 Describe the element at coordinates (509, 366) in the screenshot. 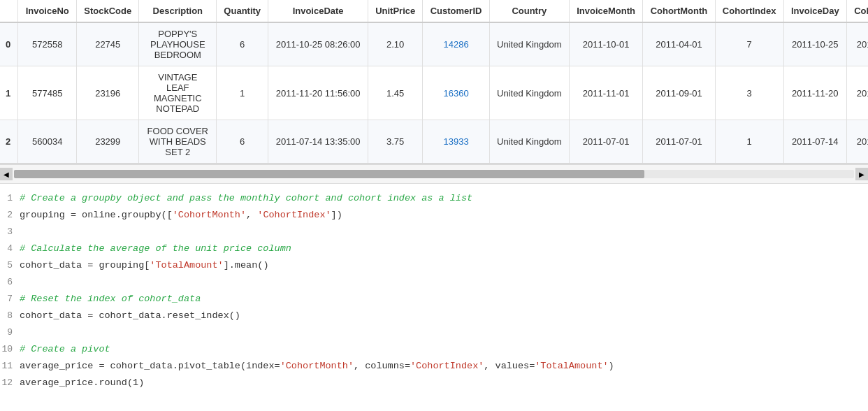

I see `code-token: , values=` at that location.